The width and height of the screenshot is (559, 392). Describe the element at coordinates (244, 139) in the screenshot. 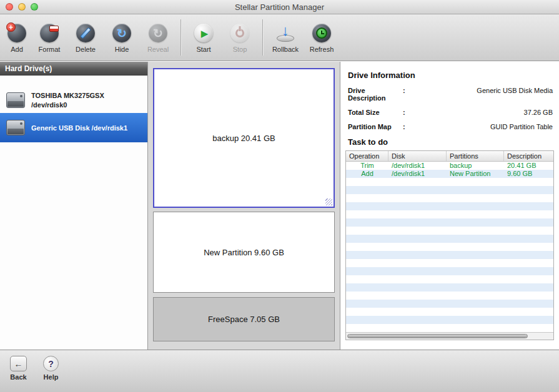

I see `partition-label: backup 20.41 GB` at that location.